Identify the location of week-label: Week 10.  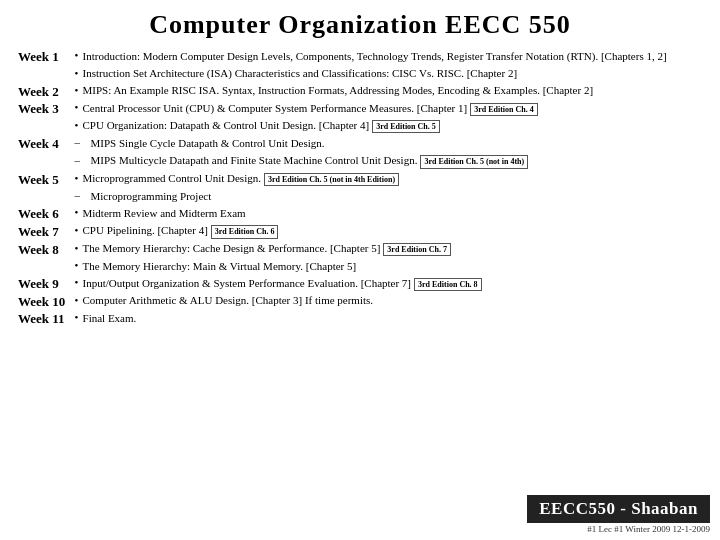
(46, 302).